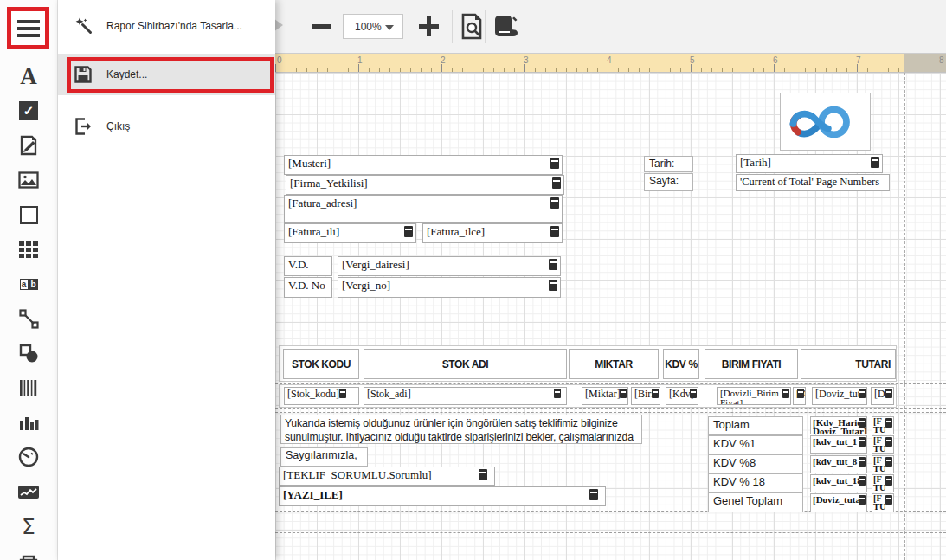  Describe the element at coordinates (29, 457) in the screenshot. I see `tool-gauge` at that location.